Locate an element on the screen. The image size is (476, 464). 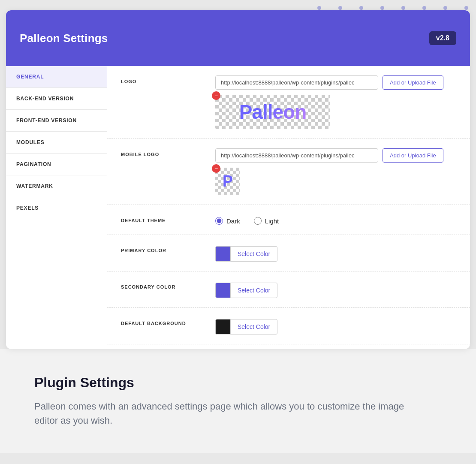
sidebar-item-pexels: Pexels is located at coordinates (57, 208).